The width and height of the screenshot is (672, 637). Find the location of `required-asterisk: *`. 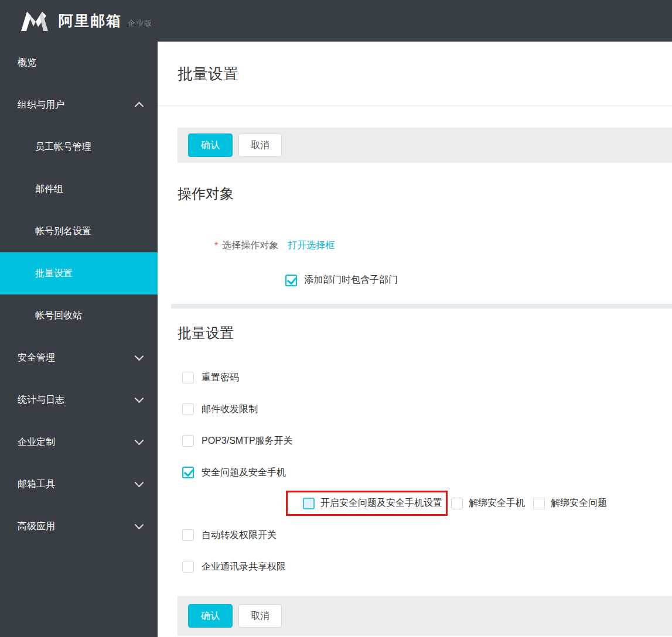

required-asterisk: * is located at coordinates (216, 246).